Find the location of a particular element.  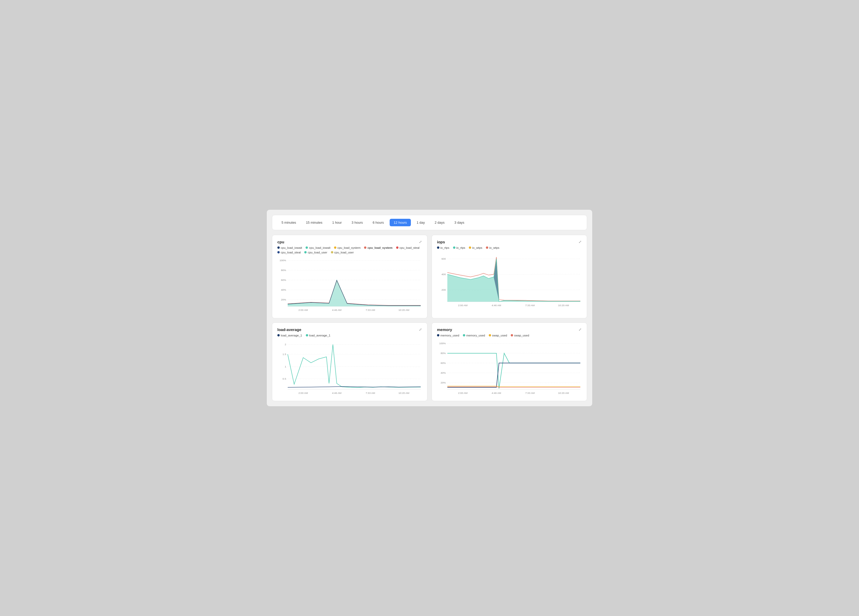

cpu-x-label-3: 7:33 AM is located at coordinates (370, 310).